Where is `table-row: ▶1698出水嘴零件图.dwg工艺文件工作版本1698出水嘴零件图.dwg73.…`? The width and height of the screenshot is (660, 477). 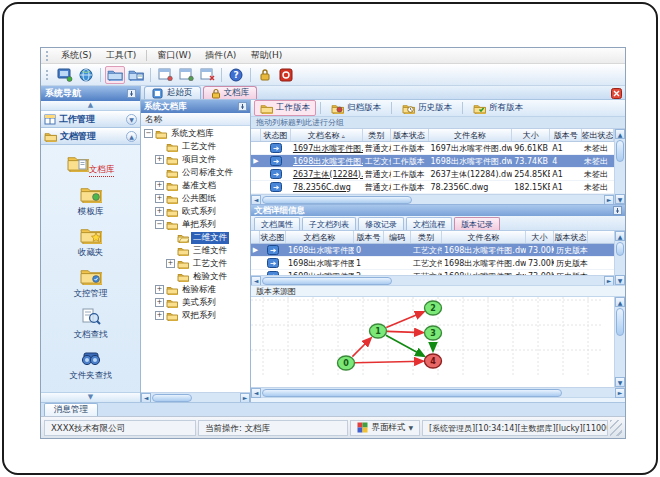
table-row: ▶1698出水嘴零件图.dwg工艺文件工作版本1698出水嘴零件图.dwg73.… is located at coordinates (432, 162).